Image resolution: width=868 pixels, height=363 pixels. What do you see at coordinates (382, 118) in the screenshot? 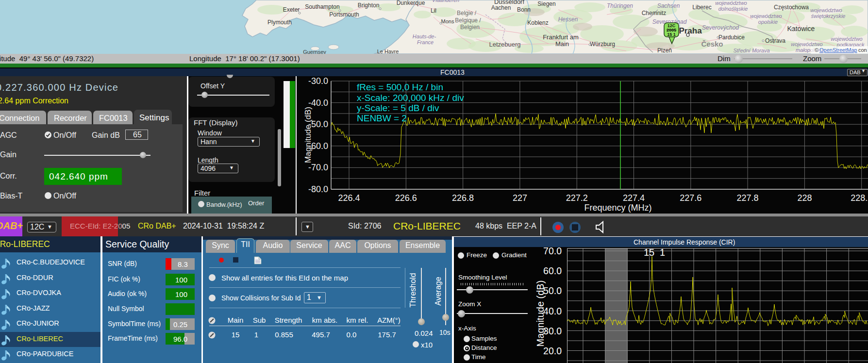
I see `svg-text: NENBW = 2` at bounding box center [382, 118].